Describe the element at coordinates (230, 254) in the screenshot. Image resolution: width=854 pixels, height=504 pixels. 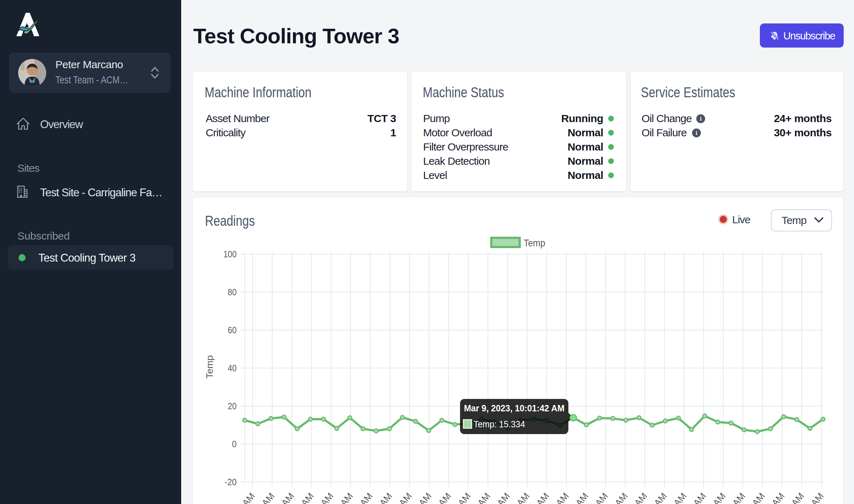
I see `svg-text: 100` at that location.